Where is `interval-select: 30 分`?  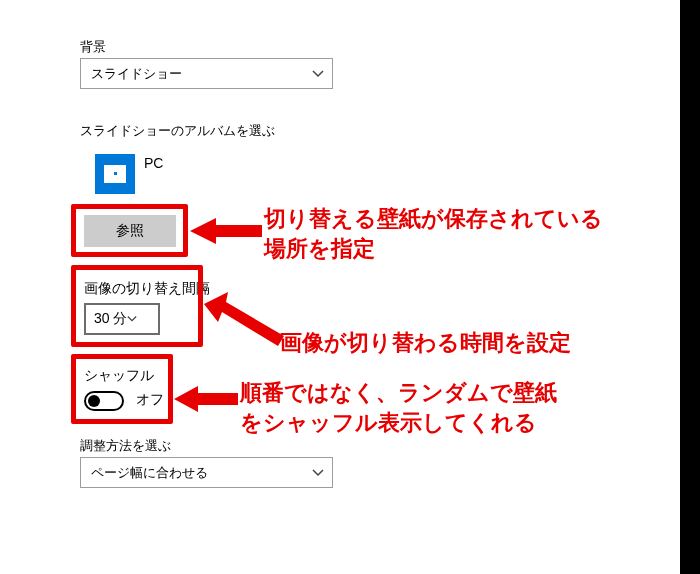 interval-select: 30 分 is located at coordinates (122, 319).